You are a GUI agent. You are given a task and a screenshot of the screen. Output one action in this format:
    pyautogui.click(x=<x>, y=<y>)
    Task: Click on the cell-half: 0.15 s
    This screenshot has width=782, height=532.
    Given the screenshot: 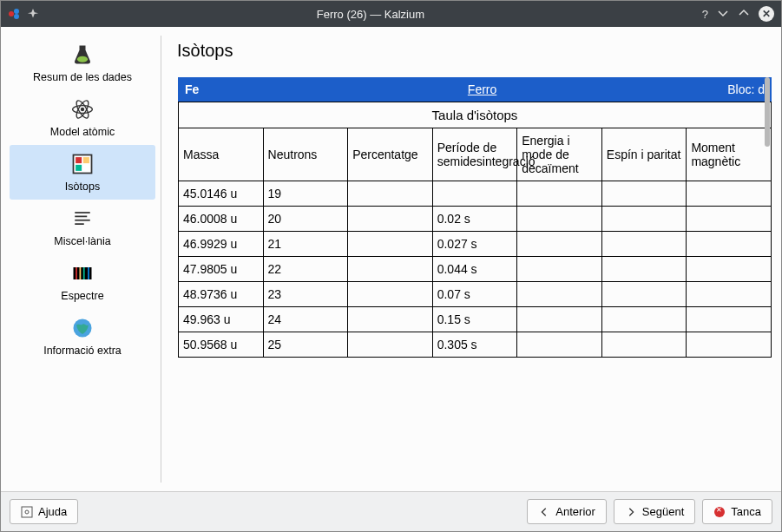 What is the action you would take?
    pyautogui.click(x=475, y=319)
    